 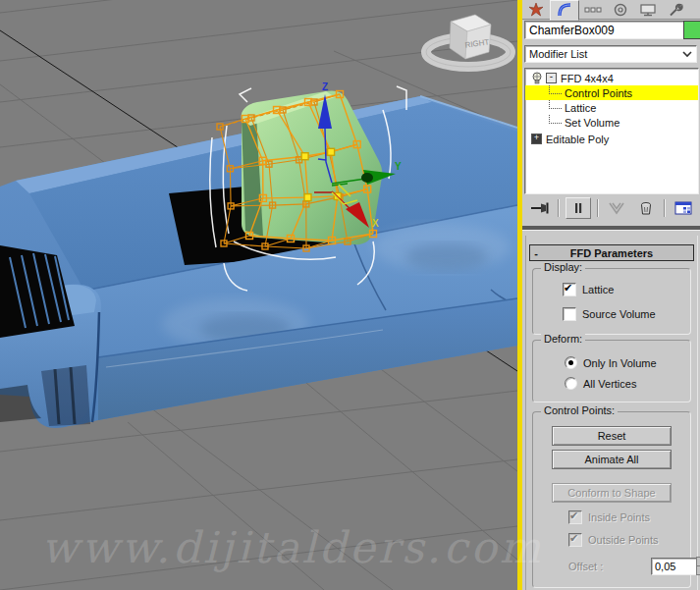 What do you see at coordinates (571, 363) in the screenshot?
I see `only-in-volume-radio` at bounding box center [571, 363].